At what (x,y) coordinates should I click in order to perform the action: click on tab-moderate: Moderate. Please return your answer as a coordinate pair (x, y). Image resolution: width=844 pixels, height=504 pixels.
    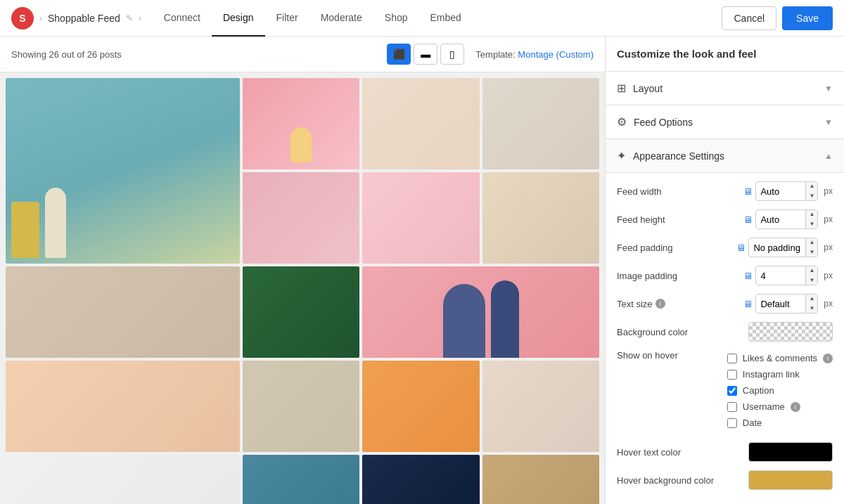
    Looking at the image, I should click on (342, 18).